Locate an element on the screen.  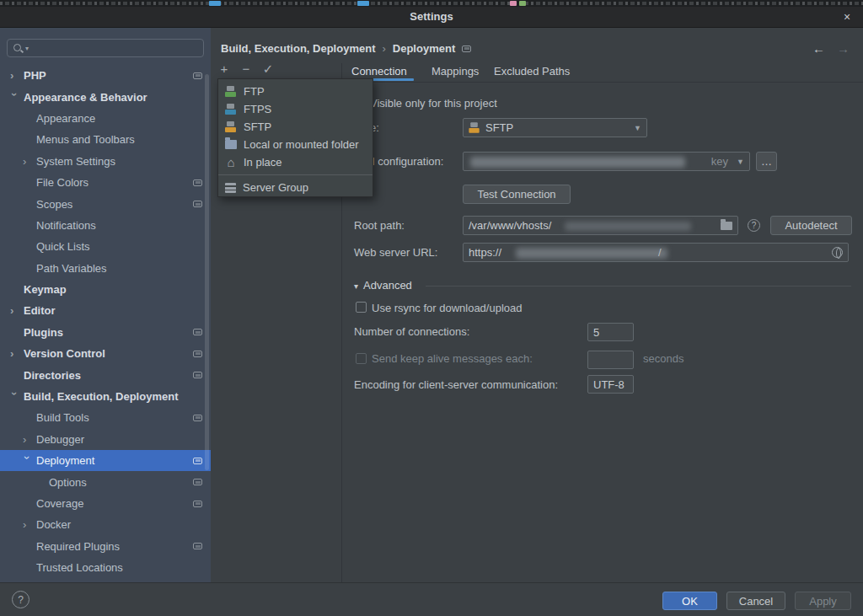
sidebar-item-appearance: Appearance is located at coordinates (105, 118).